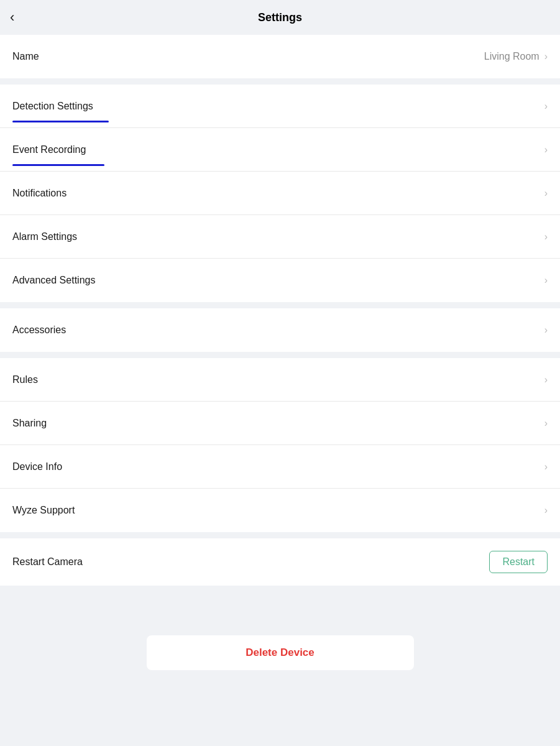 The width and height of the screenshot is (560, 746). Describe the element at coordinates (546, 380) in the screenshot. I see `rules-right: ›` at that location.